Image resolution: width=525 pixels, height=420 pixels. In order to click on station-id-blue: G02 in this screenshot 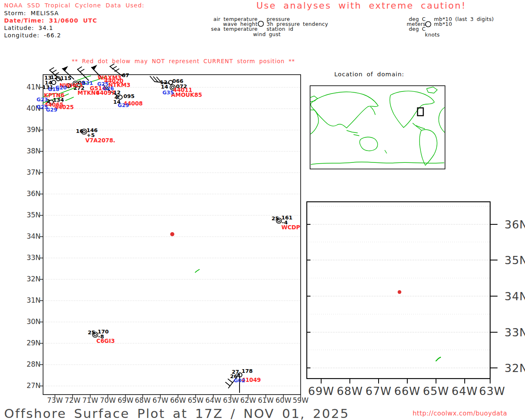, I will do `click(240, 381)`.